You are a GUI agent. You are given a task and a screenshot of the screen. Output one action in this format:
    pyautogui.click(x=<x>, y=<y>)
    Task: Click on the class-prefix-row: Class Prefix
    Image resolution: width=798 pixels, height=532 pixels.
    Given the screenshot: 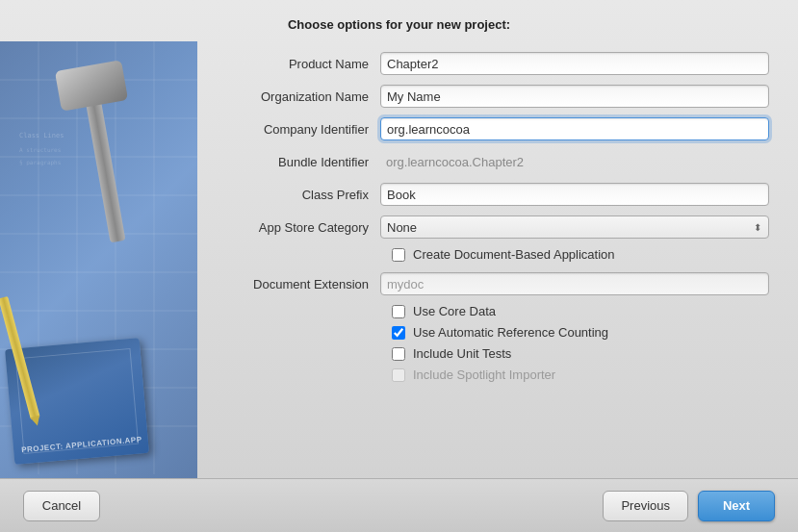 What is the action you would take?
    pyautogui.click(x=498, y=194)
    